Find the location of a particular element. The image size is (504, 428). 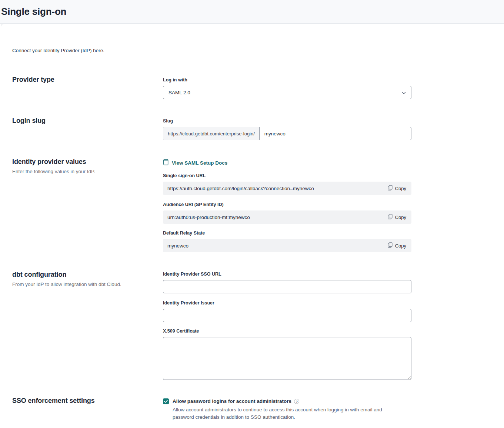

provider-type-heading: Provider type is located at coordinates (87, 80).